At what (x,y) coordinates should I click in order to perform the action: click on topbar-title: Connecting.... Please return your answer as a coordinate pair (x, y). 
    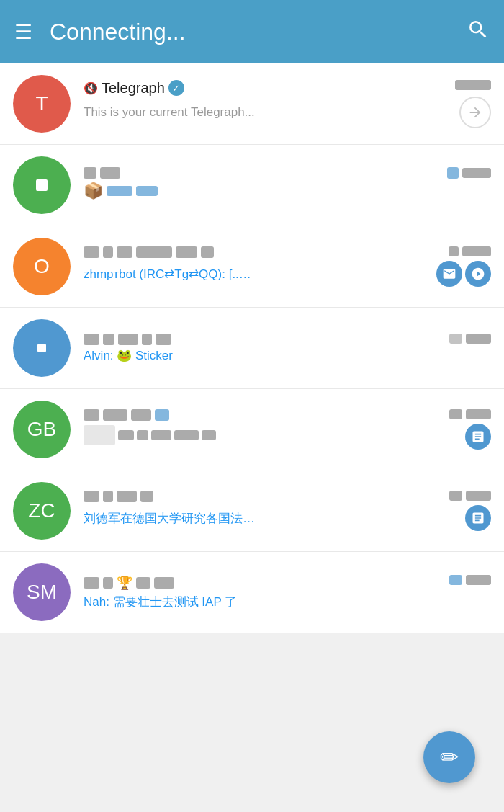
    Looking at the image, I should click on (258, 32).